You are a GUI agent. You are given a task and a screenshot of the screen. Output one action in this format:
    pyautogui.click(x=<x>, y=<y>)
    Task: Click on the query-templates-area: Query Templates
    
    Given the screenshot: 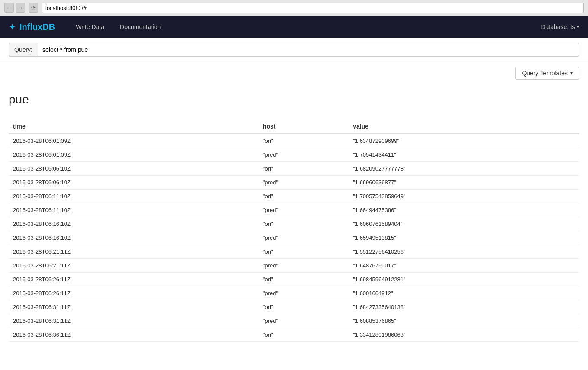 What is the action you would take?
    pyautogui.click(x=294, y=73)
    